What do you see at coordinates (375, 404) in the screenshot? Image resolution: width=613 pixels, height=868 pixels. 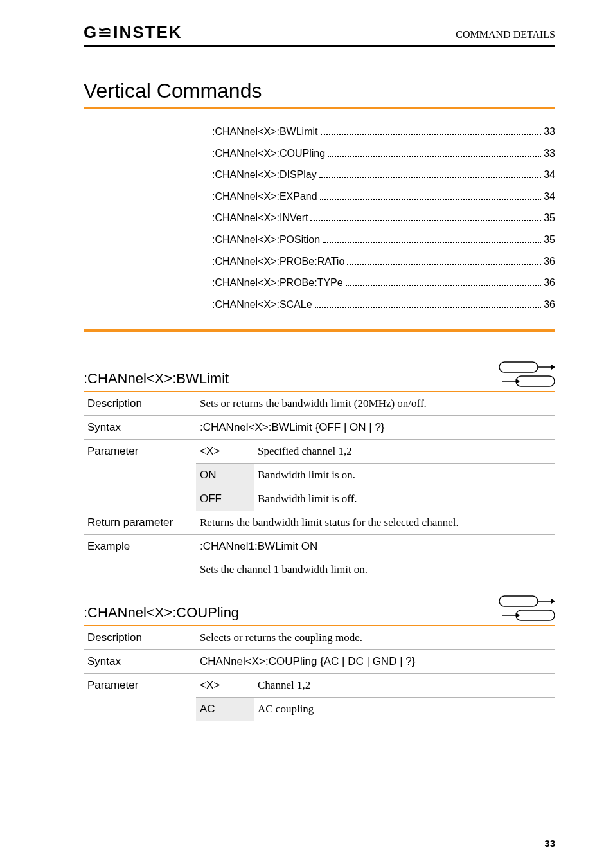 I see `row-value: Sets or returns the bandwidth limit (20M…` at bounding box center [375, 404].